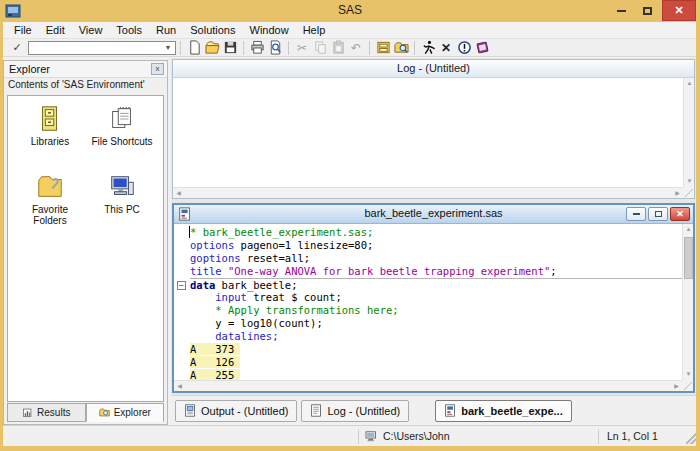 This screenshot has width=700, height=451. Describe the element at coordinates (23, 30) in the screenshot. I see `menu-file: File` at that location.